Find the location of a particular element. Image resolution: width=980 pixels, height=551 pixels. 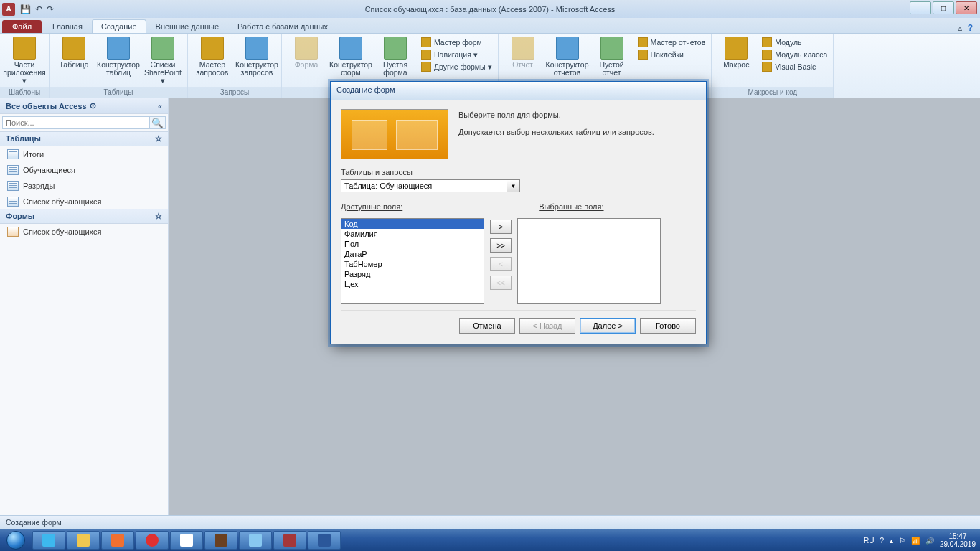

field-item: Код is located at coordinates (413, 224).